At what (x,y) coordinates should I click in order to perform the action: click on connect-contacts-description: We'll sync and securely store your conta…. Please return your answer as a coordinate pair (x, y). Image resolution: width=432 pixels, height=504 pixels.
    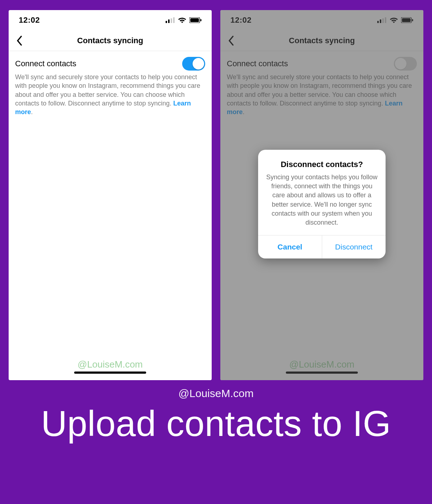
    Looking at the image, I should click on (110, 94).